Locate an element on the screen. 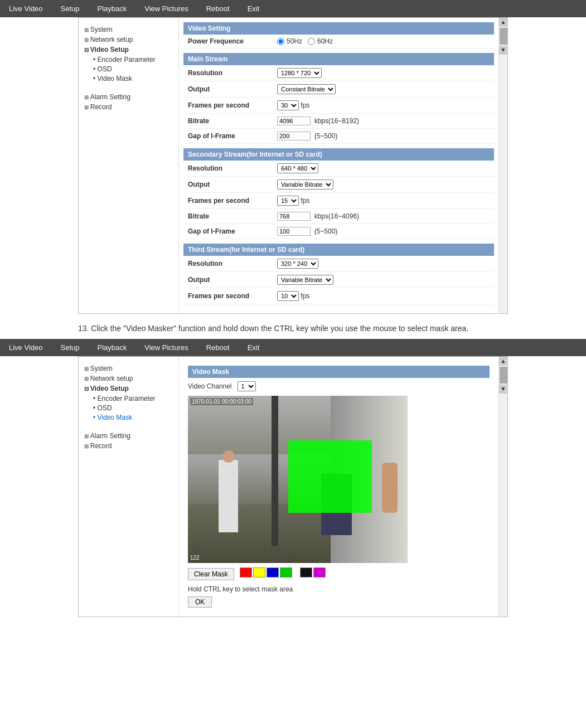 This screenshot has height=728, width=586. third-resolution-select: 320 * 240 is located at coordinates (298, 264).